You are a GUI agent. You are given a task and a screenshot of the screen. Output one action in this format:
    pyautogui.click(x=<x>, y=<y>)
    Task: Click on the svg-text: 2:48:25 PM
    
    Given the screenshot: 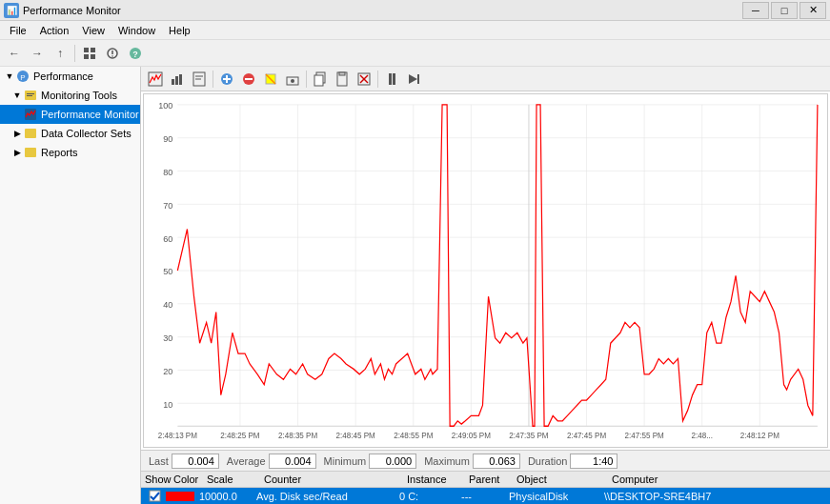 What is the action you would take?
    pyautogui.click(x=240, y=435)
    